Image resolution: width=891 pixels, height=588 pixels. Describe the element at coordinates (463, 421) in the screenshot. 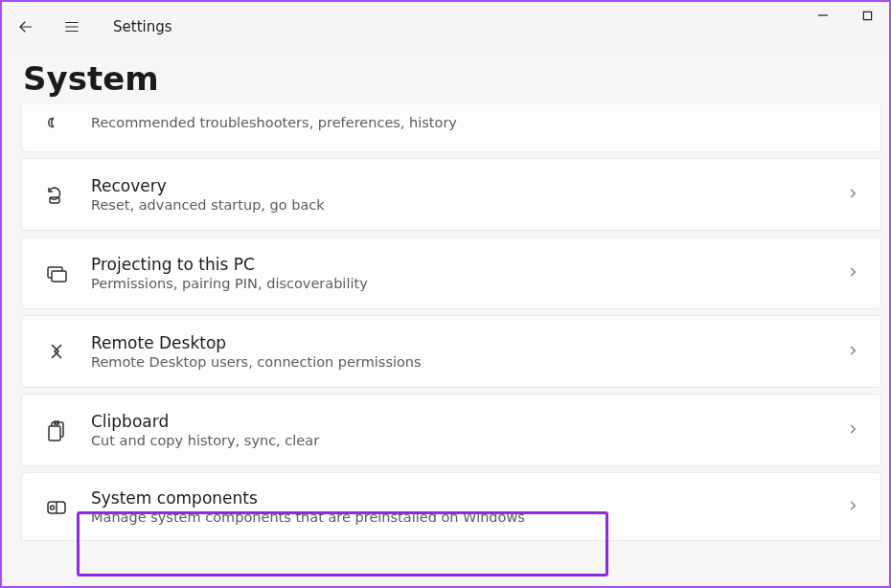

I see `setting-item-title: Clipboard` at that location.